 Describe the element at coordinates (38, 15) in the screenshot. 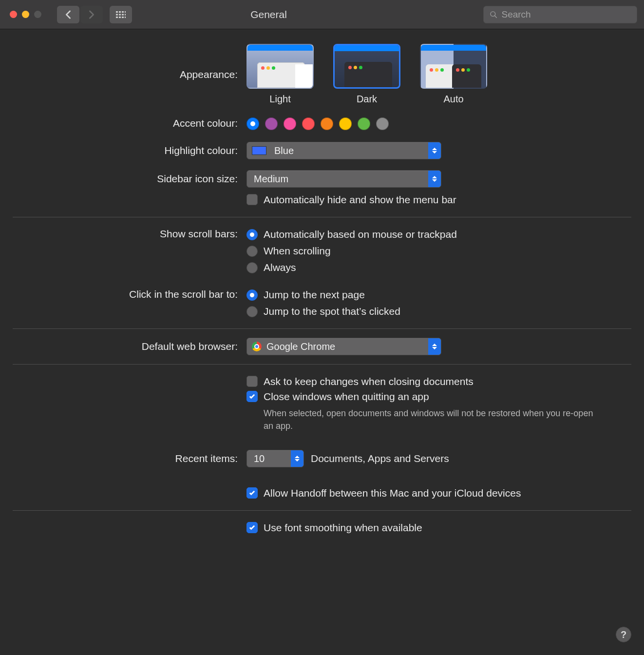

I see `zoom-window-button` at that location.